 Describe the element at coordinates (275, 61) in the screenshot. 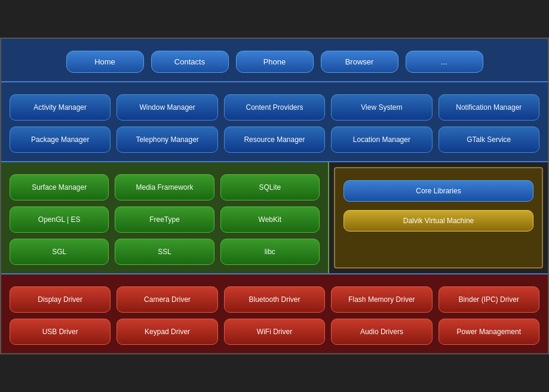

I see `applications-section: HomeContactsPhoneBrowser...` at that location.